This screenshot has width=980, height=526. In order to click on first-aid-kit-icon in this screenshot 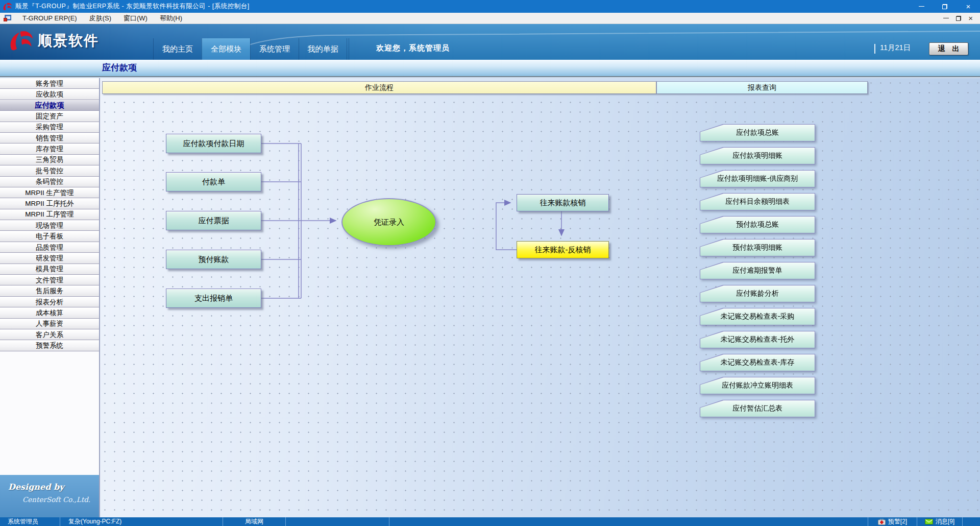, I will do `click(882, 522)`.